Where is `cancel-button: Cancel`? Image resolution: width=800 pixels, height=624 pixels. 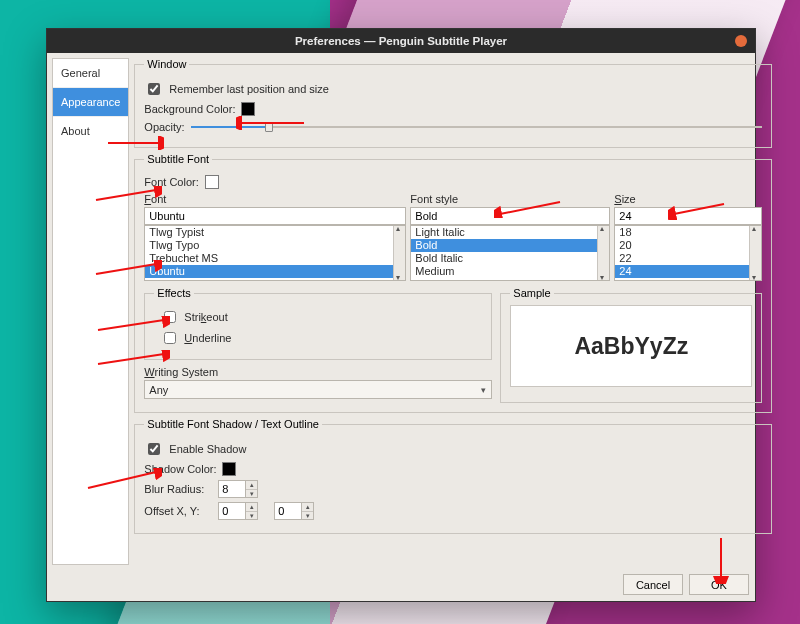 cancel-button: Cancel is located at coordinates (653, 584).